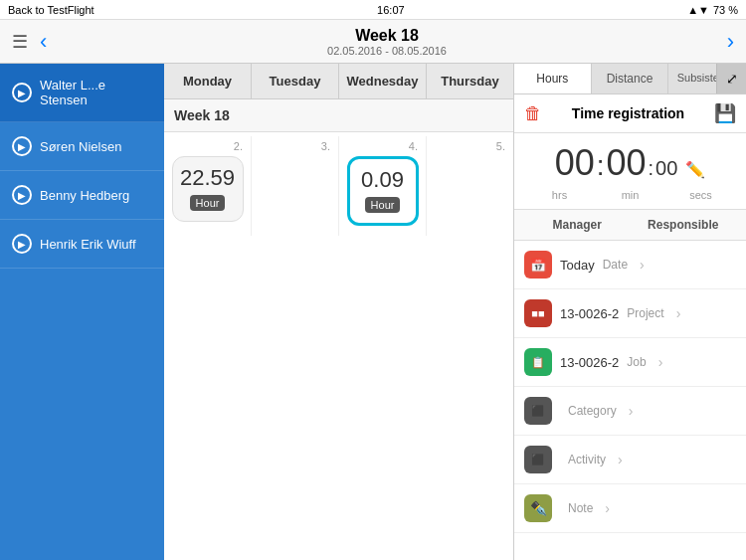  I want to click on timer-display: 00 : 00 : 00 ✏️, so click(631, 161).